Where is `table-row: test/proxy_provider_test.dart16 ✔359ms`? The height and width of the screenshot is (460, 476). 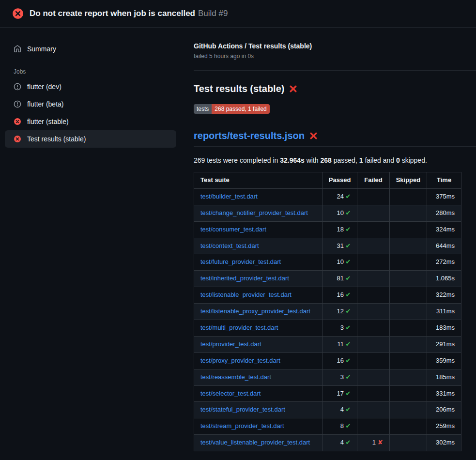
table-row: test/proxy_provider_test.dart16 ✔359ms is located at coordinates (328, 361).